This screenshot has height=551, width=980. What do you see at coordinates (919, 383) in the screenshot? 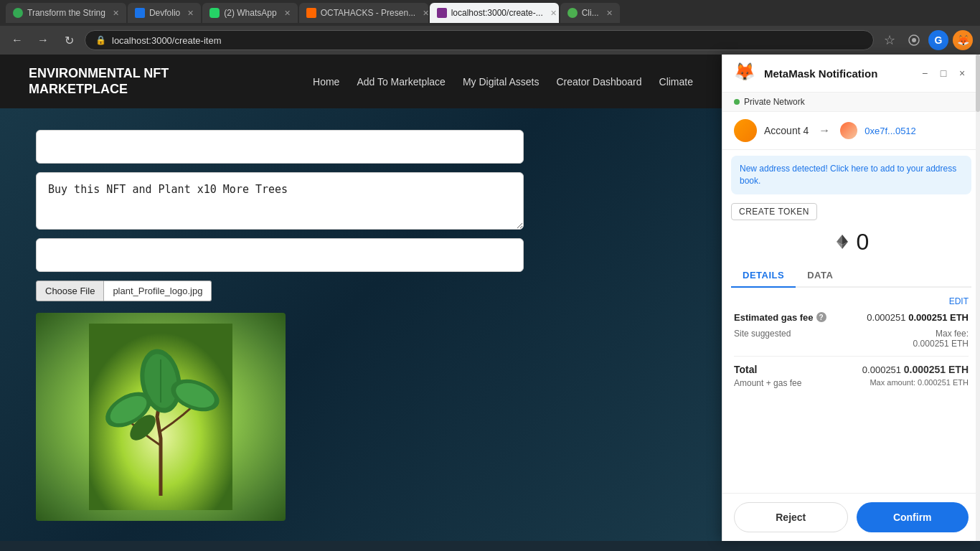
I see `max-amount: Max amount: 0.000251 ETH` at bounding box center [919, 383].